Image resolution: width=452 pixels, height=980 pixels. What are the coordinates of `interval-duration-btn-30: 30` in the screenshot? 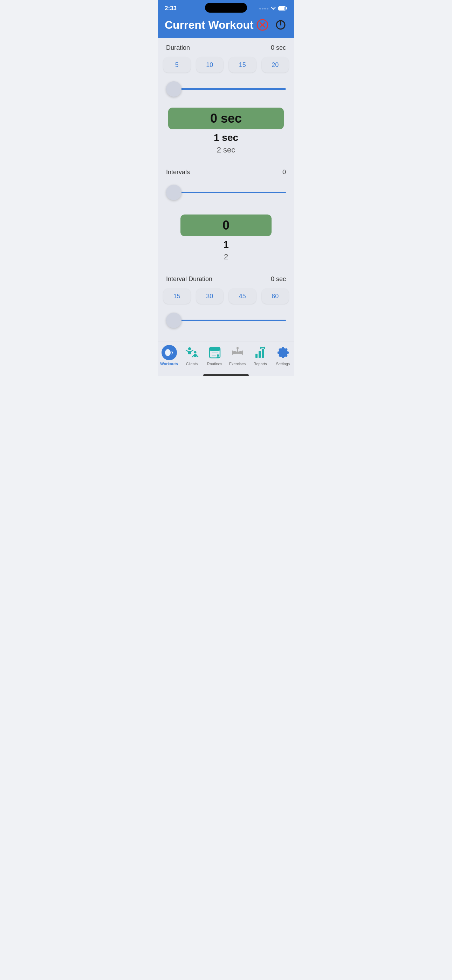 It's located at (210, 296).